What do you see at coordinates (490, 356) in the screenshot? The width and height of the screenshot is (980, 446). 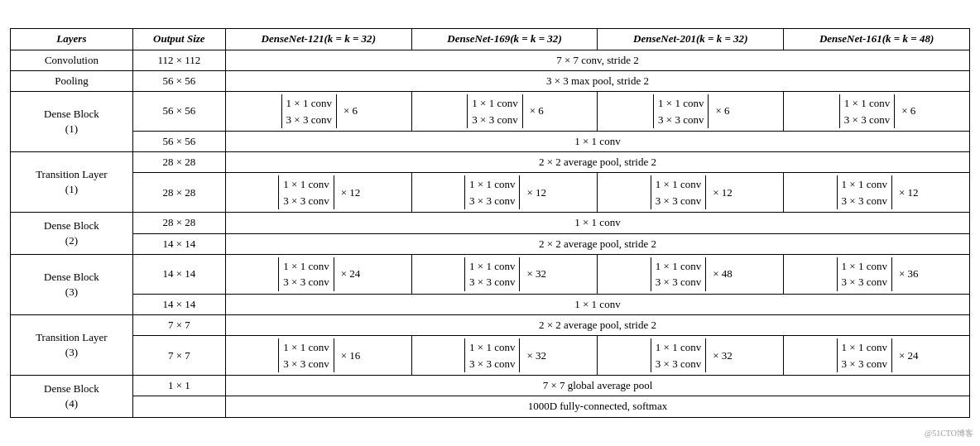 I see `dense4-row: 7 × 7 1 × 1 conv 3 × 3 conv × 16 1 × 1 c…` at bounding box center [490, 356].